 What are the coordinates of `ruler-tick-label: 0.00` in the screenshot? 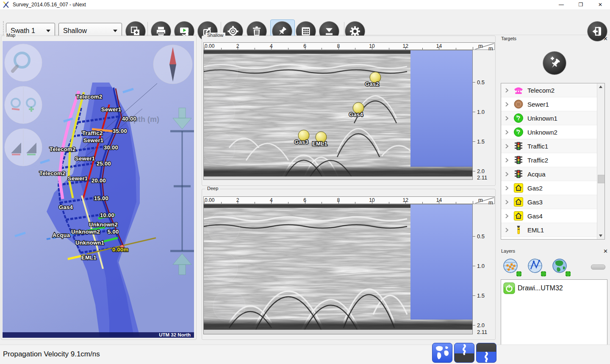 It's located at (209, 46).